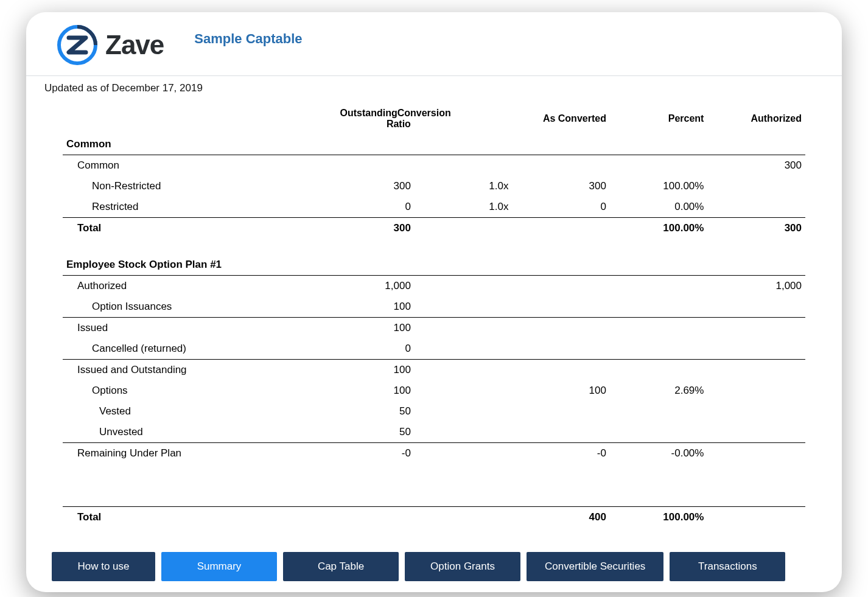 Image resolution: width=868 pixels, height=597 pixels. I want to click on column-headers: OutstandingConversion Ratio As Converted…, so click(434, 119).